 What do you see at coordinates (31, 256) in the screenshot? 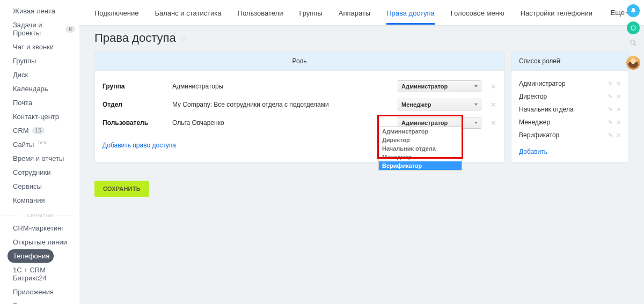
I see `sidebar-item-telephony: Телефония` at bounding box center [31, 256].